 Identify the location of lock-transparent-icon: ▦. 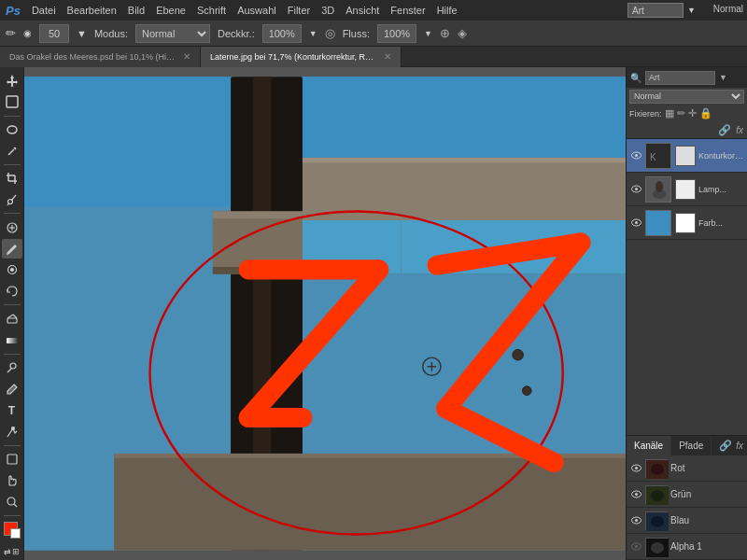
(669, 114).